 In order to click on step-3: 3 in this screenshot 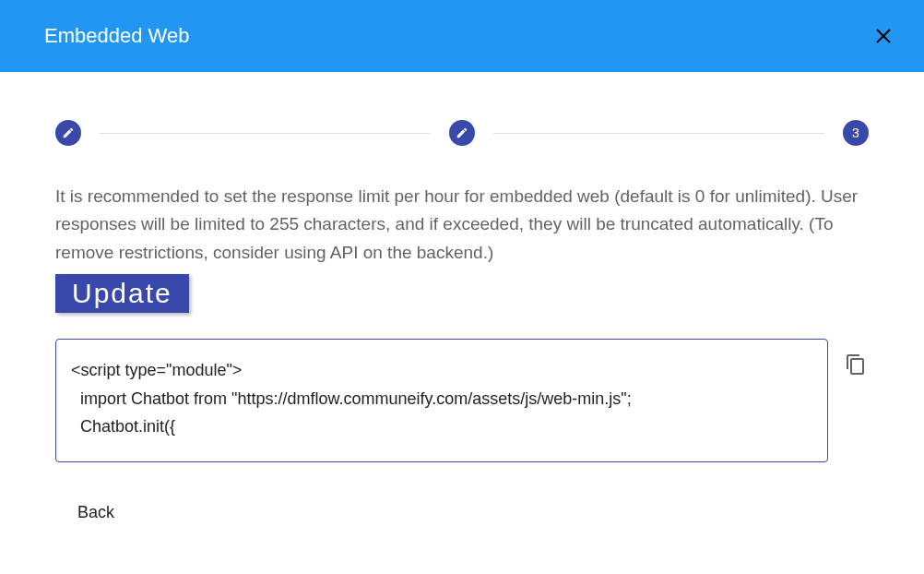, I will do `click(856, 133)`.